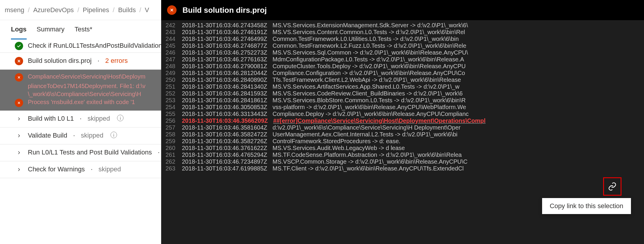  Describe the element at coordinates (403, 148) in the screenshot. I see `log-line: 2602018-11-30T16:03:46.3761622ZMS.VS.Ser…` at that location.